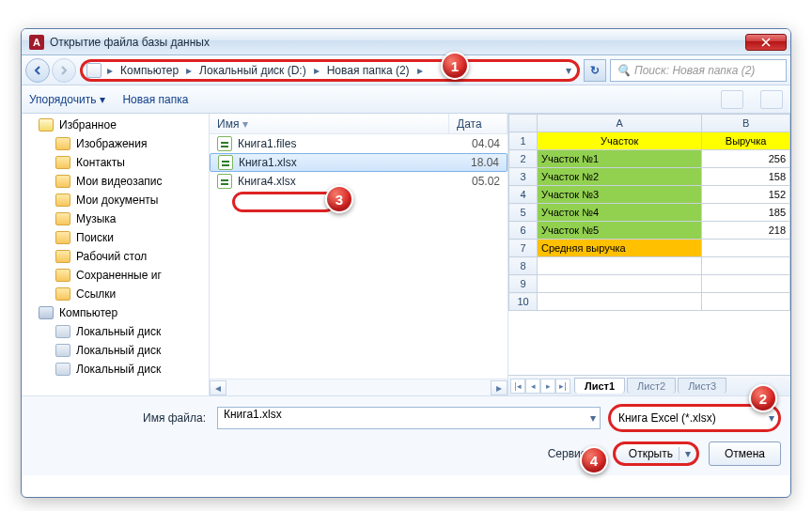 This screenshot has height=511, width=812. Describe the element at coordinates (766, 42) in the screenshot. I see `close-button` at that location.